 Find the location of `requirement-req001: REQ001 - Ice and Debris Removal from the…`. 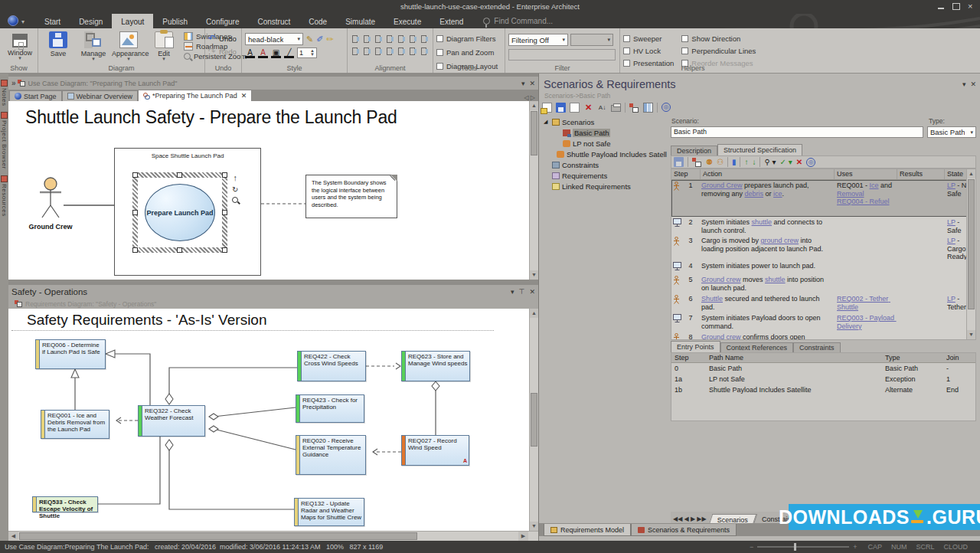

requirement-req001: REQ001 - Ice and Debris Removal from the… is located at coordinates (75, 424).